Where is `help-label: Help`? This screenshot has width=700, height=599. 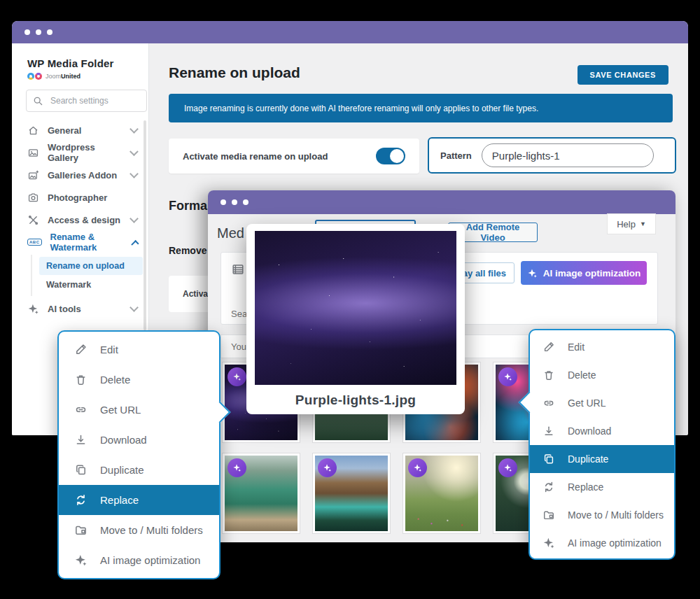 help-label: Help is located at coordinates (626, 224).